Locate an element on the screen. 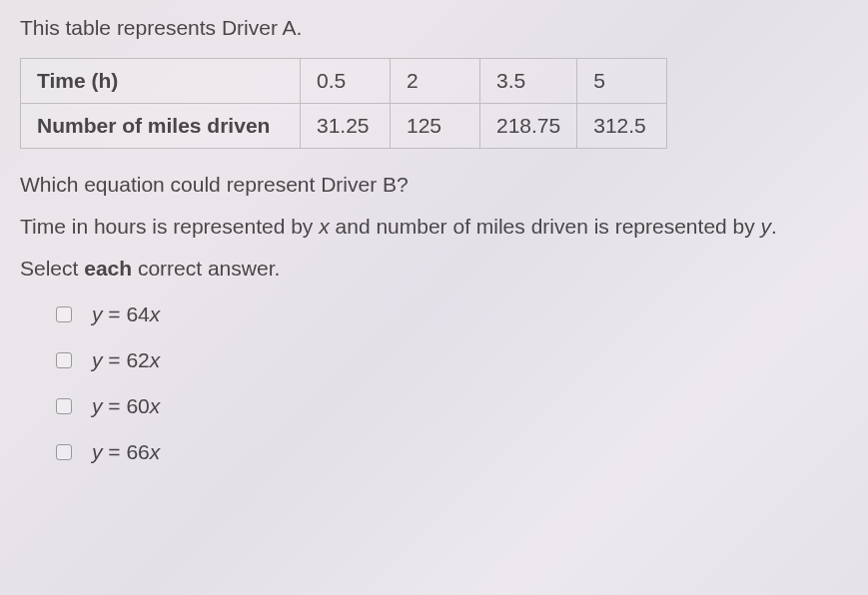 The width and height of the screenshot is (868, 595). select-suffix: correct answer. is located at coordinates (206, 268).